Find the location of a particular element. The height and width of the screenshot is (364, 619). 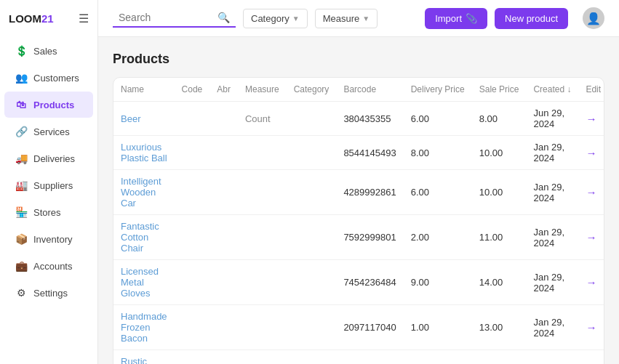

sidebar-item-products: 🛍 Products is located at coordinates (49, 105).